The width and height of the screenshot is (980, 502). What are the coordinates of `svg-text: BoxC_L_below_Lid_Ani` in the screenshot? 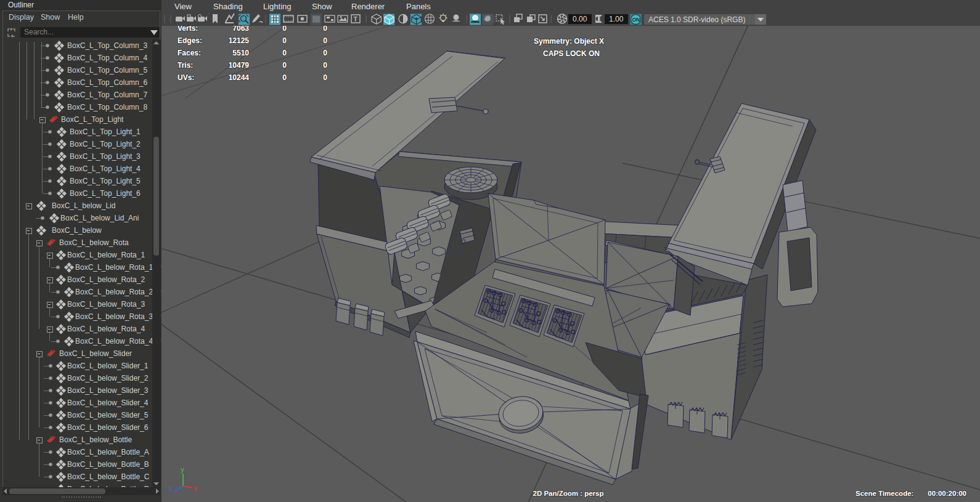 It's located at (100, 218).